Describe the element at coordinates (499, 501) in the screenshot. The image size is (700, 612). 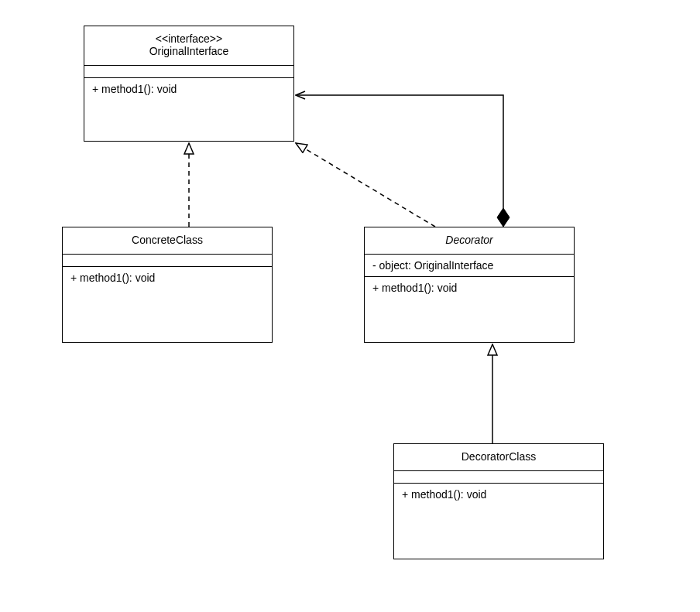
I see `class-decorator-class: DecoratorClass + method1(): void` at that location.